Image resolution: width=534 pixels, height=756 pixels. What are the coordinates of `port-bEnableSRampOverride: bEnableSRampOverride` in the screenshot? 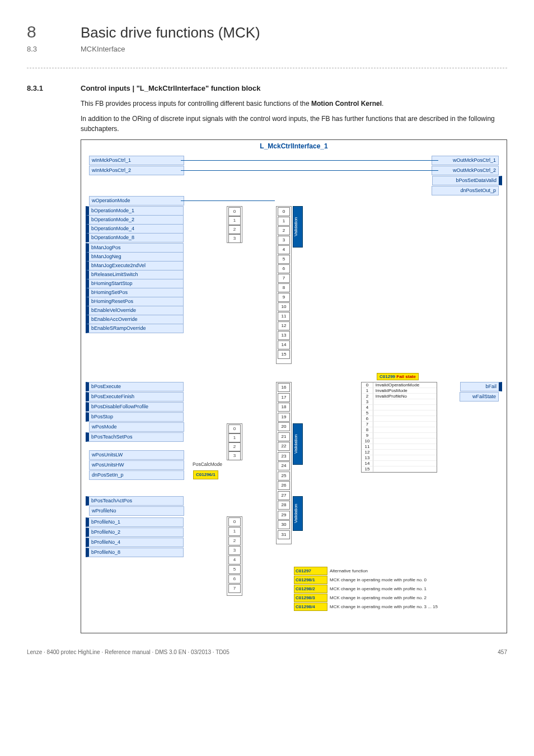 It's located at (134, 328).